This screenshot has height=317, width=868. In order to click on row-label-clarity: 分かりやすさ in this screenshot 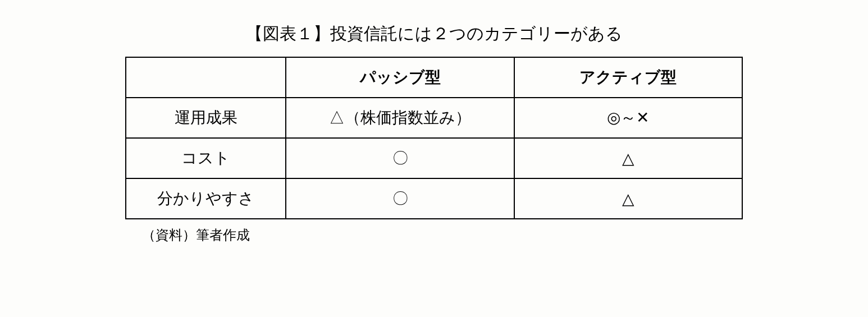, I will do `click(205, 199)`.